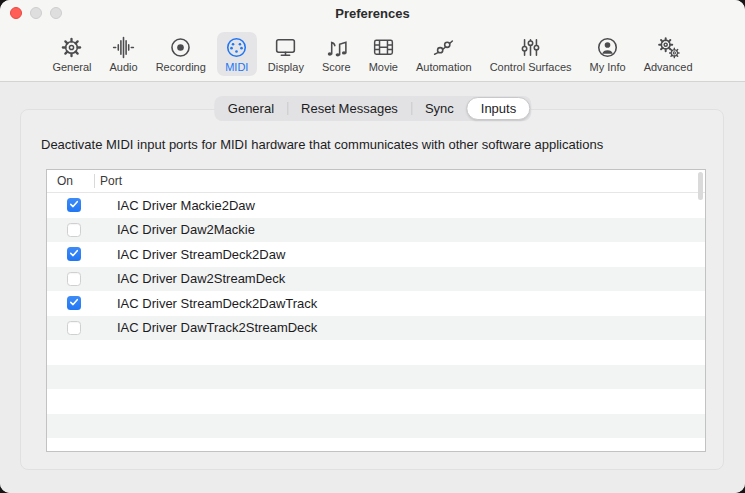 Image resolution: width=745 pixels, height=493 pixels. What do you see at coordinates (531, 48) in the screenshot?
I see `sliders-icon` at bounding box center [531, 48].